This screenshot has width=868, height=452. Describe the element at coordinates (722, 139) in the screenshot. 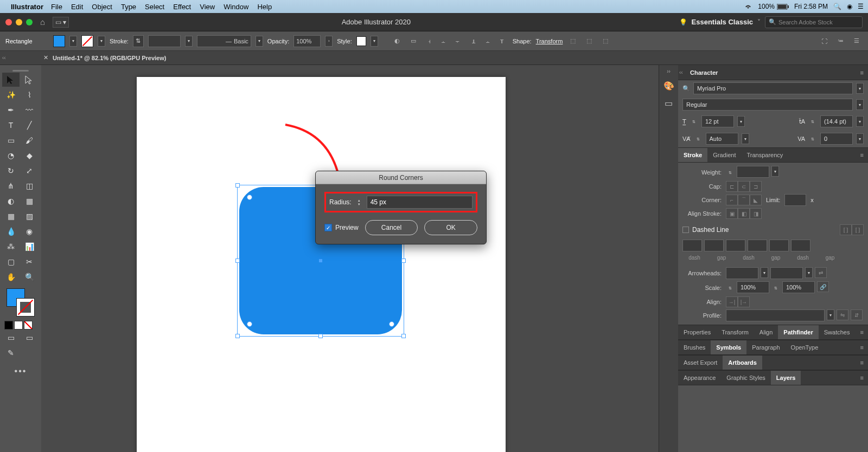

I see `kerning-field: Auto` at that location.